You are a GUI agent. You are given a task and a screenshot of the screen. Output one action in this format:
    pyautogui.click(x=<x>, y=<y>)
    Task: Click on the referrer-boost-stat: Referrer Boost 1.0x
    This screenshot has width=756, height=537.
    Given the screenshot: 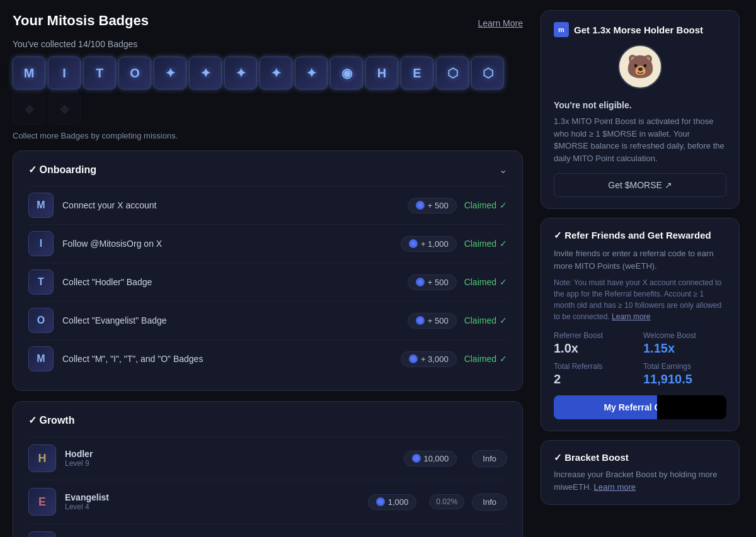 What is the action you would take?
    pyautogui.click(x=595, y=344)
    